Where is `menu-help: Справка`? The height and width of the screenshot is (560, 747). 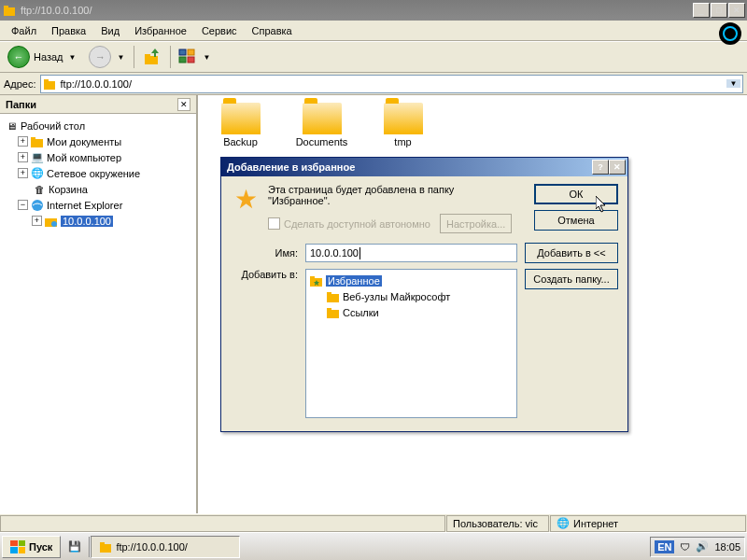
menu-help: Справка is located at coordinates (273, 31).